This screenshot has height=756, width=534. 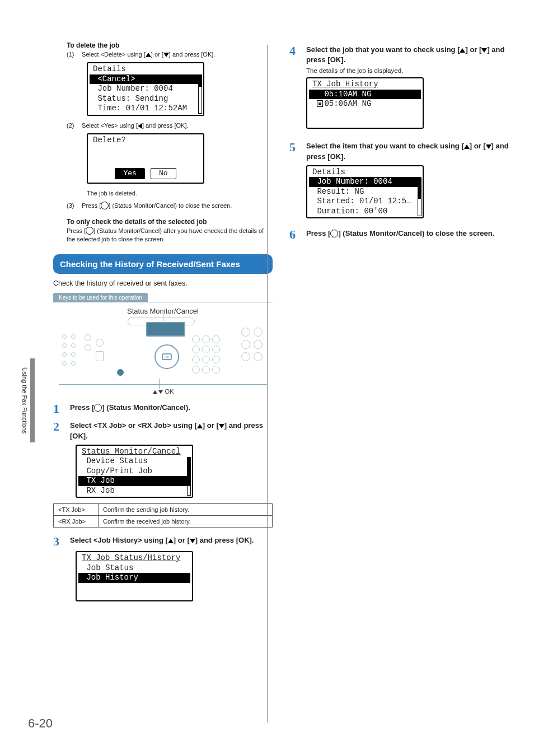 What do you see at coordinates (163, 344) in the screenshot?
I see `keys-diagram: Keys to be used for this operation Statu…` at bounding box center [163, 344].